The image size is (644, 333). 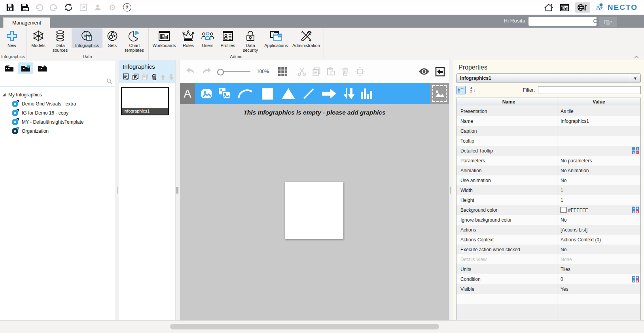 What do you see at coordinates (112, 38) in the screenshot?
I see `ribbon-sets-button: Sets` at bounding box center [112, 38].